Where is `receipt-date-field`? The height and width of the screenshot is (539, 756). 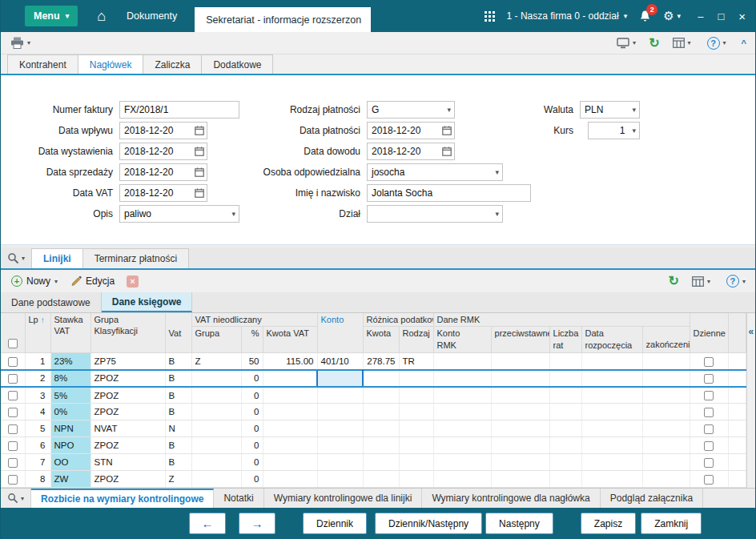
receipt-date-field is located at coordinates (163, 131).